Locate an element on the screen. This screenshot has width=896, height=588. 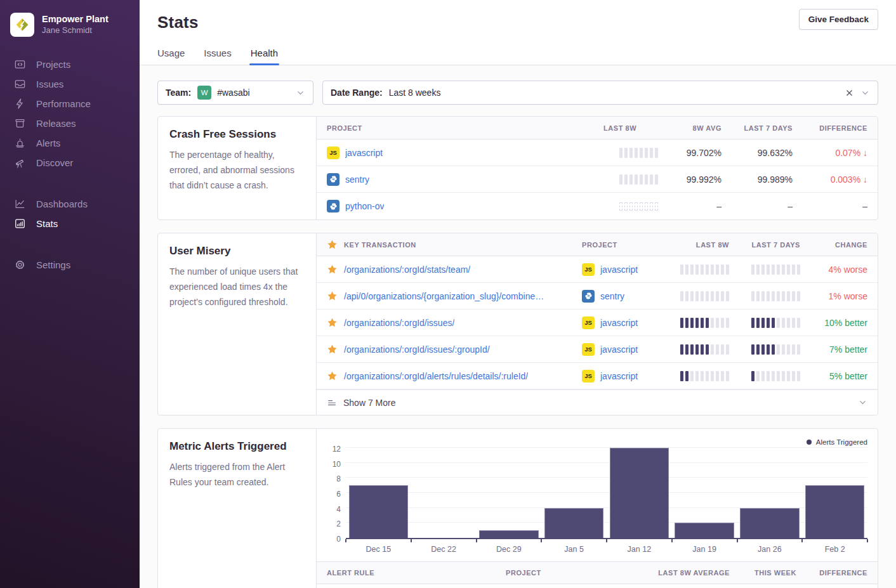
show-more-label: Show 7 More is located at coordinates (369, 403).